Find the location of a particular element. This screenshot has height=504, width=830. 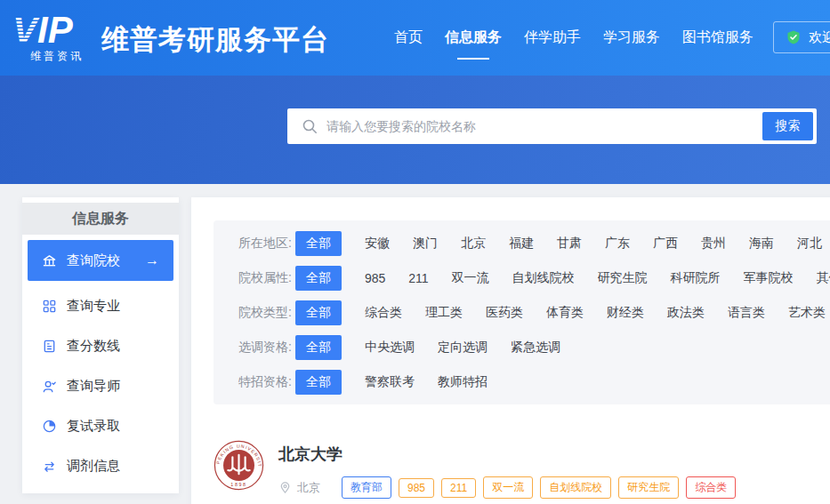

filter-option: 北京 is located at coordinates (473, 244).